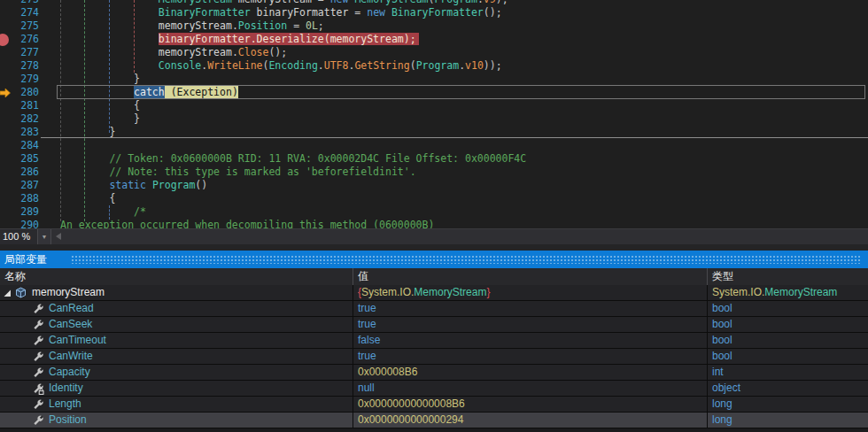 Image resolution: width=868 pixels, height=432 pixels. Describe the element at coordinates (434, 198) in the screenshot. I see `code-line: 288 {` at that location.